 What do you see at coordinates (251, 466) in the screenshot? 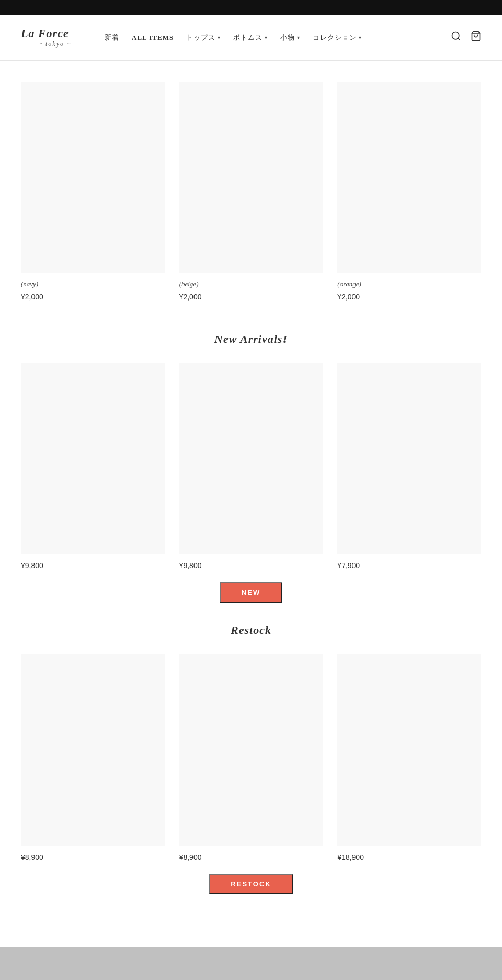
I see `product-card-2: ¥9,800` at bounding box center [251, 466].